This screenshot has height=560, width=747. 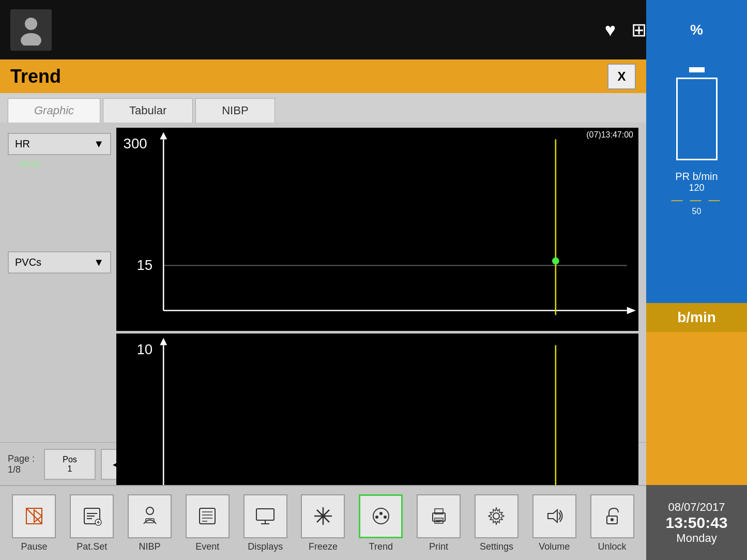 What do you see at coordinates (439, 523) in the screenshot?
I see `print-button: Print` at bounding box center [439, 523].